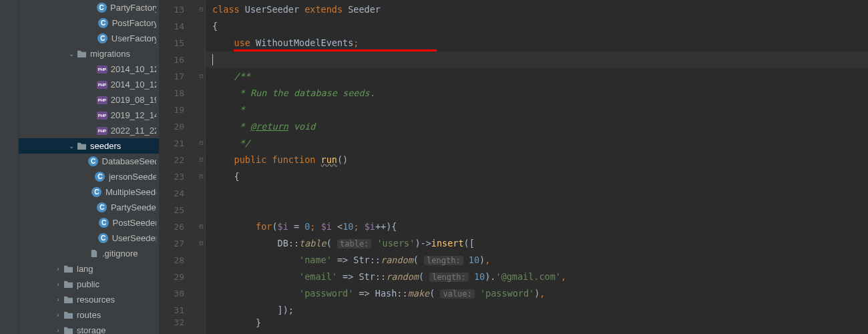  I want to click on tree-item-userfactory: ·CUserFactory, so click(89, 39).